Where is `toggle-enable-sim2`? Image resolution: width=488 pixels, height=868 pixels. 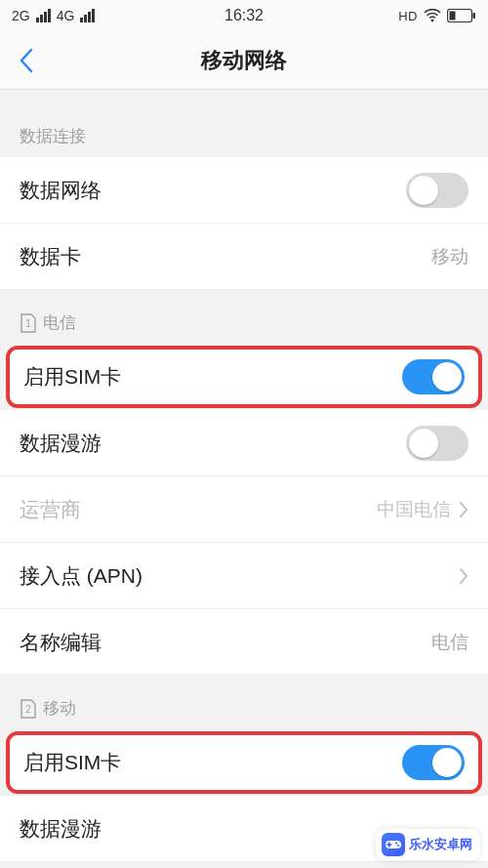
toggle-enable-sim2 is located at coordinates (433, 763).